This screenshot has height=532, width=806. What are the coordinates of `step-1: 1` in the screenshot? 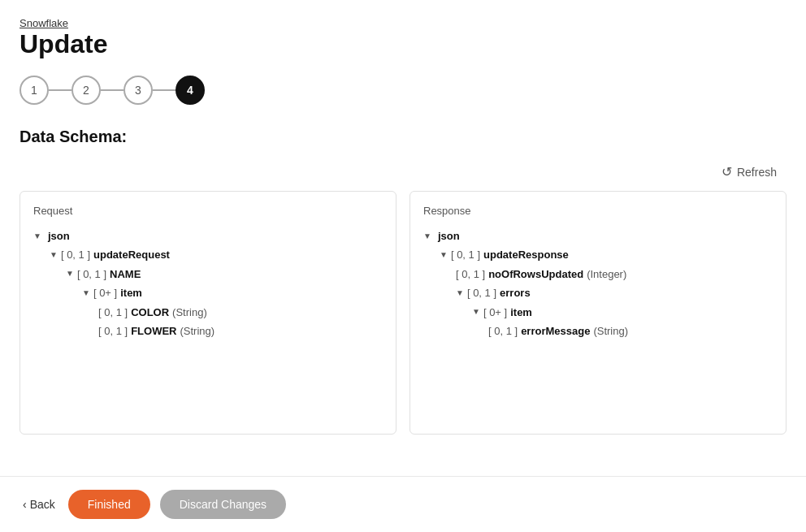 It's located at (34, 90).